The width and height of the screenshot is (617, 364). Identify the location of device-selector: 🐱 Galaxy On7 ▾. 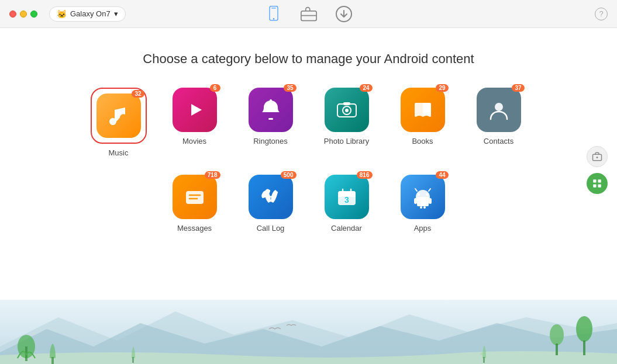
(88, 14).